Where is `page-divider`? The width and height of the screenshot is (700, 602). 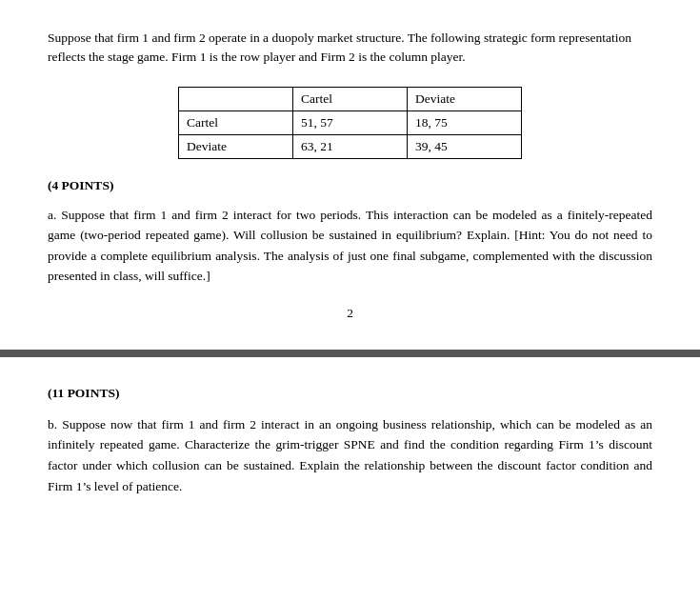 page-divider is located at coordinates (350, 353).